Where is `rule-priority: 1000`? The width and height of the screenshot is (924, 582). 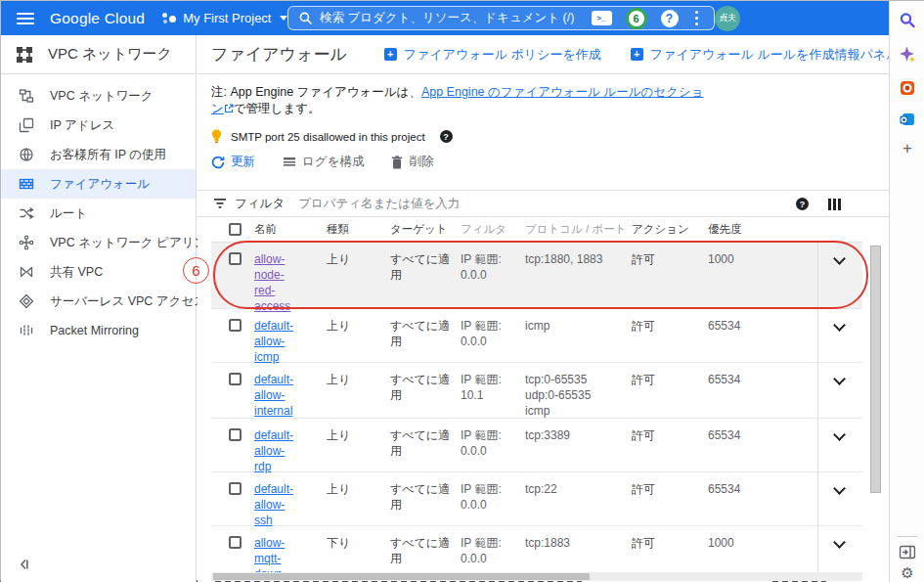 rule-priority: 1000 is located at coordinates (763, 278).